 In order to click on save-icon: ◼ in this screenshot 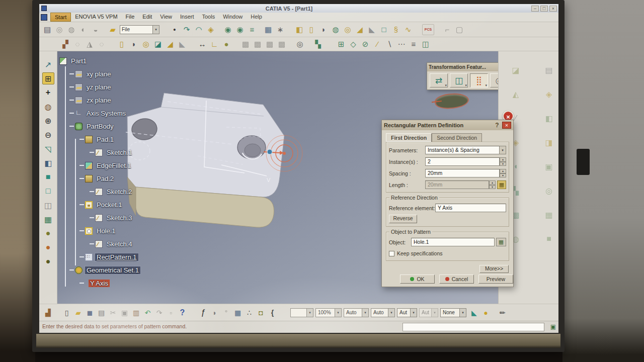, I will do `click(90, 313)`.